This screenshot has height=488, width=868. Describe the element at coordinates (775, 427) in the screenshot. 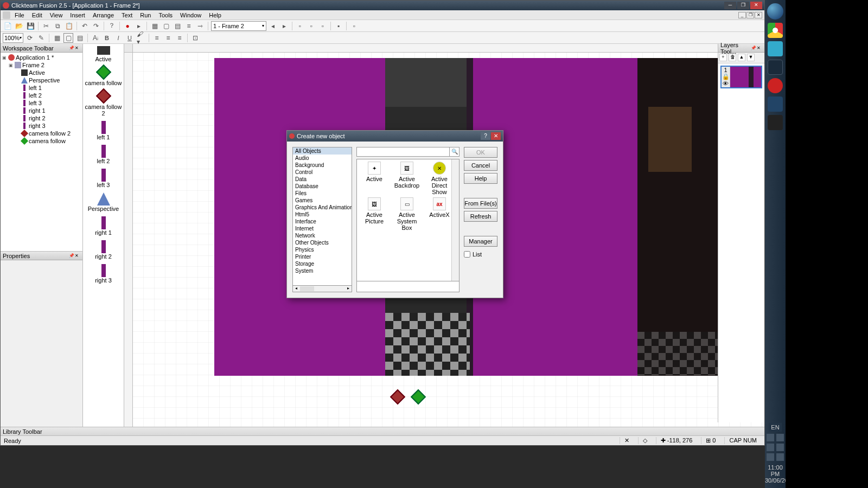

I see `language-indicator: EN` at that location.